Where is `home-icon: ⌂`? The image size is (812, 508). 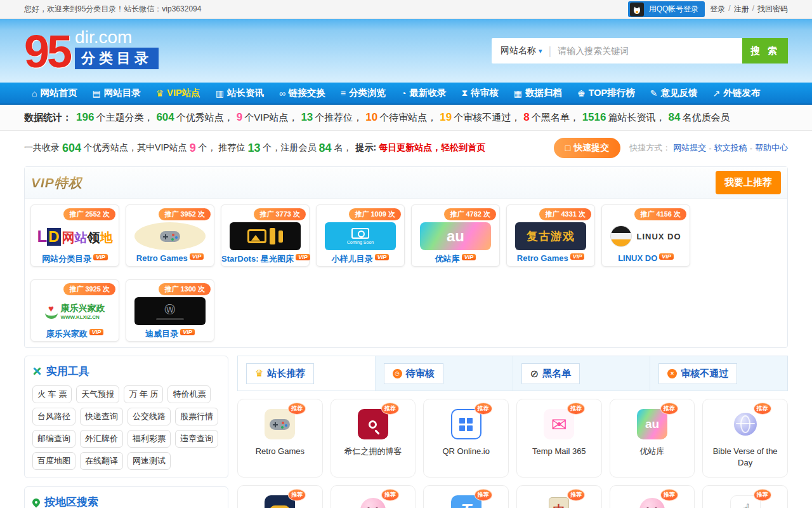 home-icon: ⌂ is located at coordinates (34, 93).